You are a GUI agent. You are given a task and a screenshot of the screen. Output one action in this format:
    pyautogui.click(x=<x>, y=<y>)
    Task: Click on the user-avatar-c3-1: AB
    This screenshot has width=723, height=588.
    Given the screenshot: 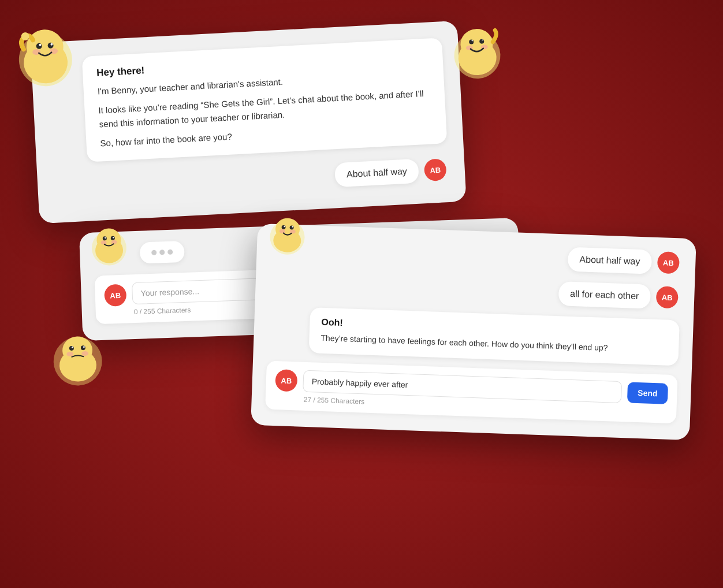 What is the action you would take?
    pyautogui.click(x=669, y=262)
    